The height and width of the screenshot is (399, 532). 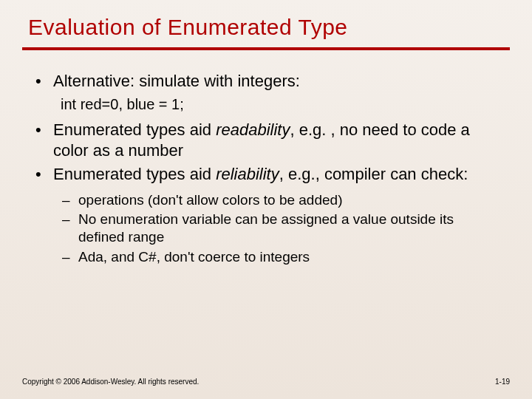 What do you see at coordinates (282, 200) in the screenshot?
I see `dash-item: operations (don't allow colors to be add…` at bounding box center [282, 200].